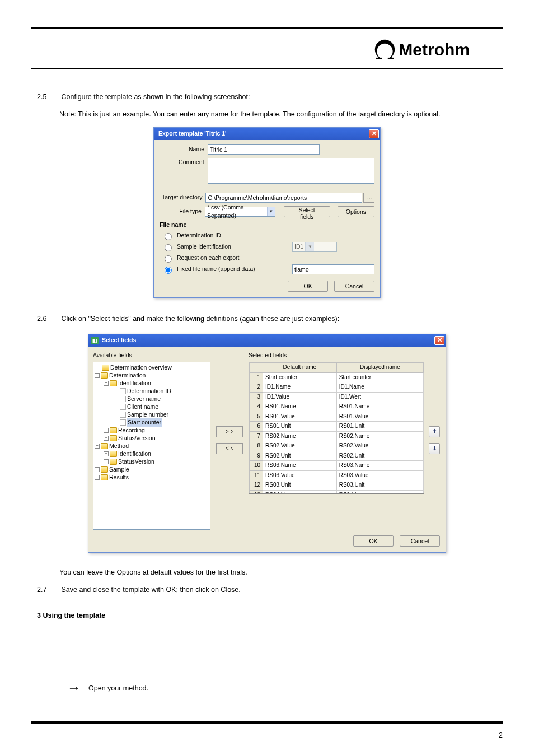  Describe the element at coordinates (152, 422) in the screenshot. I see `tree-leaf: Start counter` at that location.